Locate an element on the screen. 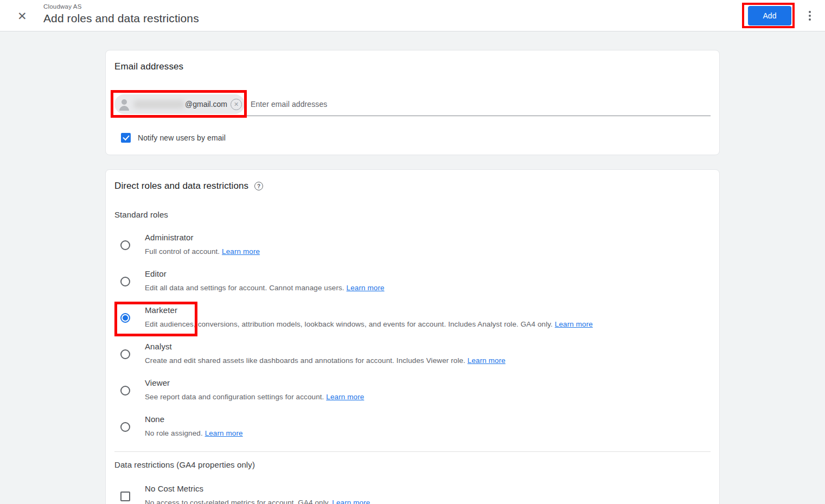 This screenshot has width=825, height=504. help-icon: ? is located at coordinates (259, 186).